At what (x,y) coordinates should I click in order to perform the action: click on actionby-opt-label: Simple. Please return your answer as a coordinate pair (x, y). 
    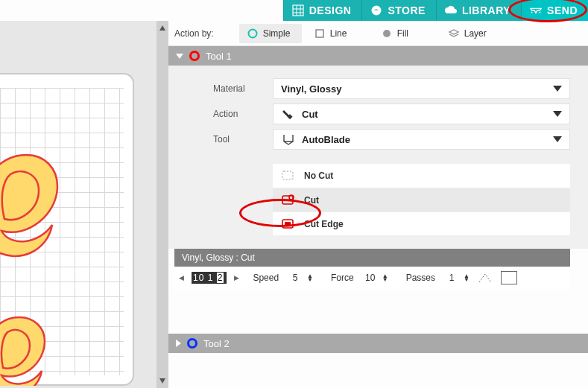
    Looking at the image, I should click on (277, 34).